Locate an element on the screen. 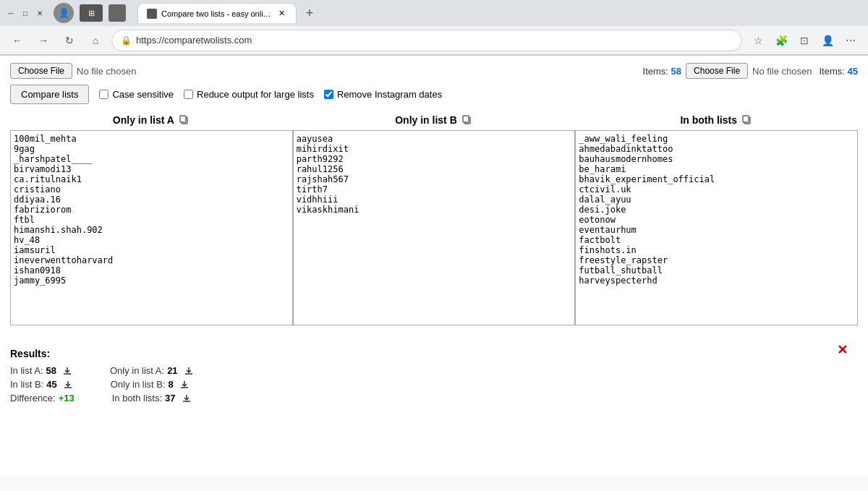 The height and width of the screenshot is (491, 868). both-lists-column: In both lists is located at coordinates (716, 221).